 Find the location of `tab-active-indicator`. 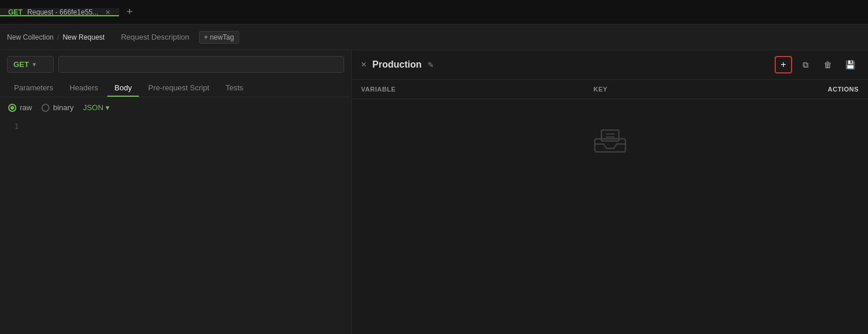

tab-active-indicator is located at coordinates (60, 16).